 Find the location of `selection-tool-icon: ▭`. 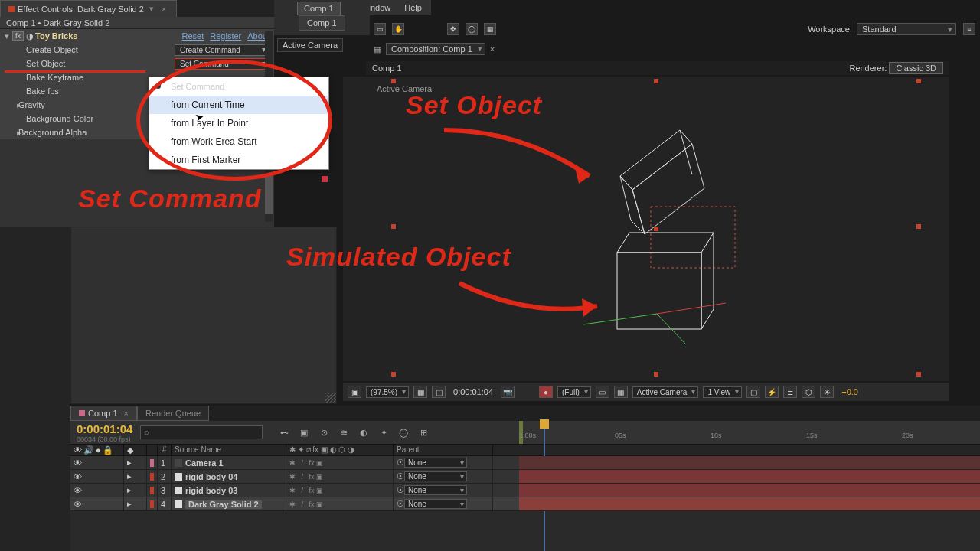

selection-tool-icon: ▭ is located at coordinates (380, 29).